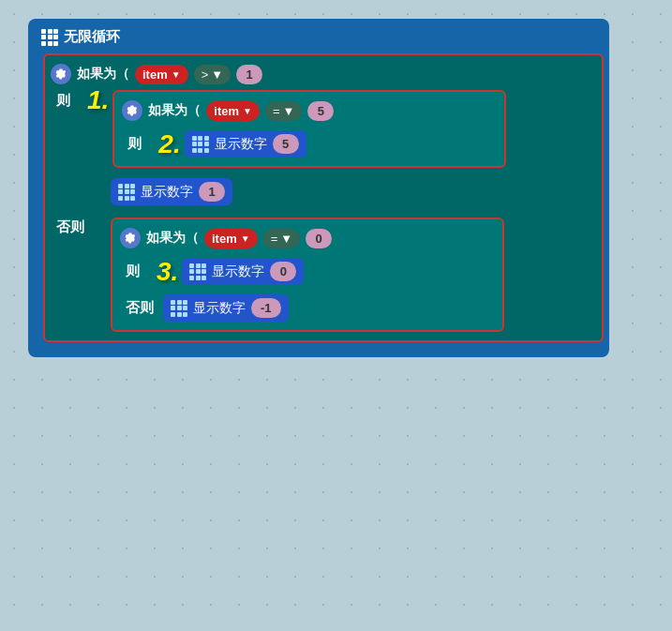  What do you see at coordinates (226, 308) in the screenshot?
I see `show-num-block-m1: 显示数字 -1` at bounding box center [226, 308].